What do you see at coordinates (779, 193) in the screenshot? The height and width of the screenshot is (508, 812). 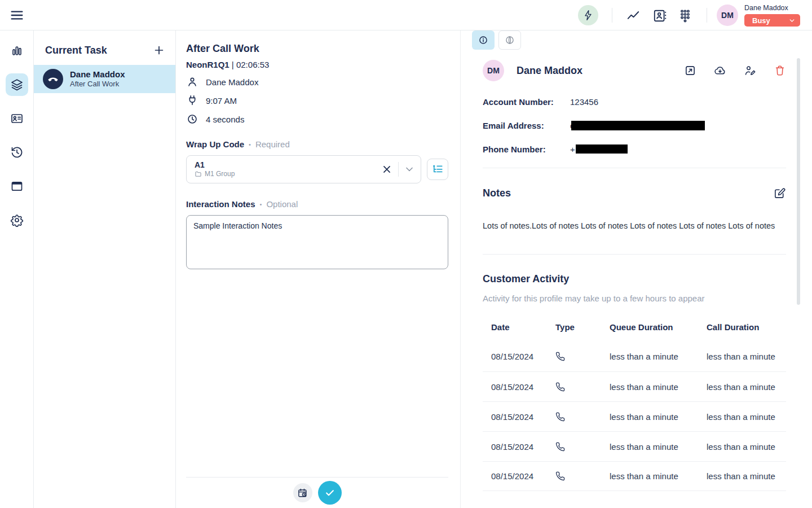 I see `edit-notes-icon` at bounding box center [779, 193].